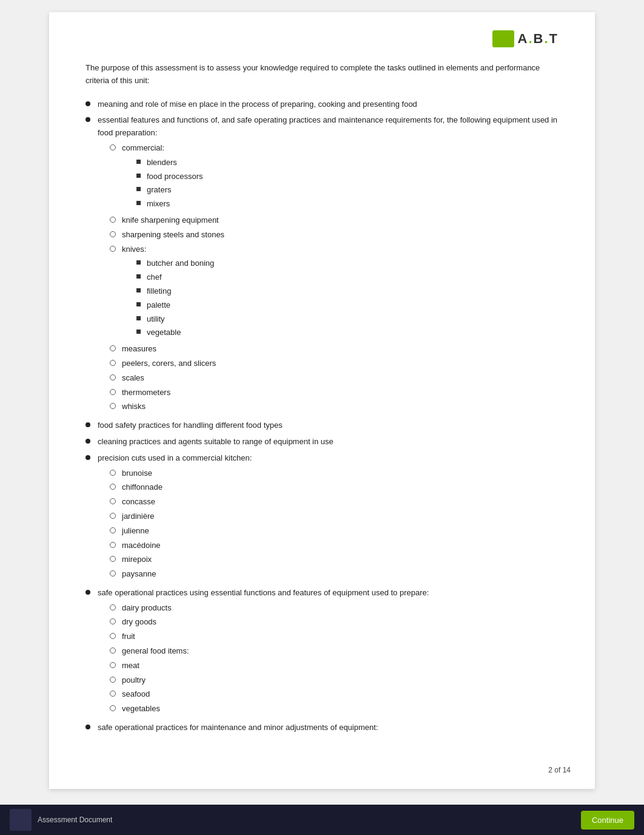 Image resolution: width=644 pixels, height=835 pixels. Describe the element at coordinates (328, 518) in the screenshot. I see `bullet-text: precision cuts used in a commercial kitc…` at that location.